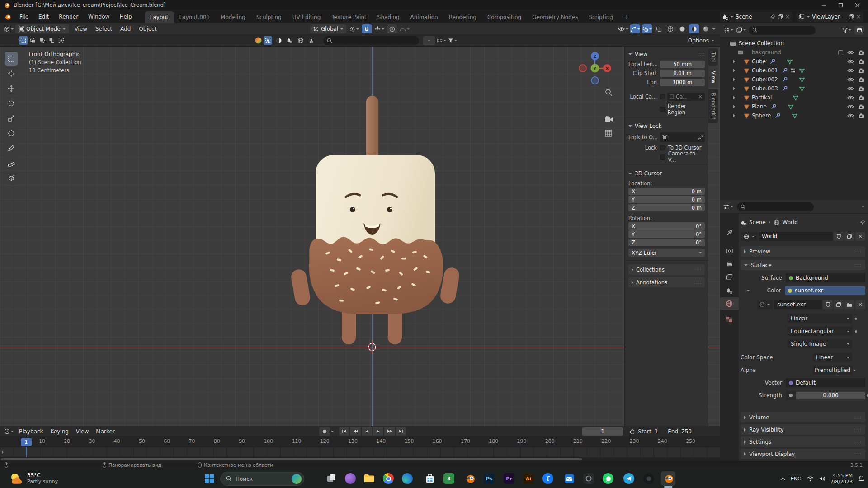  What do you see at coordinates (647, 29) in the screenshot?
I see `overlays-toggle` at bounding box center [647, 29].